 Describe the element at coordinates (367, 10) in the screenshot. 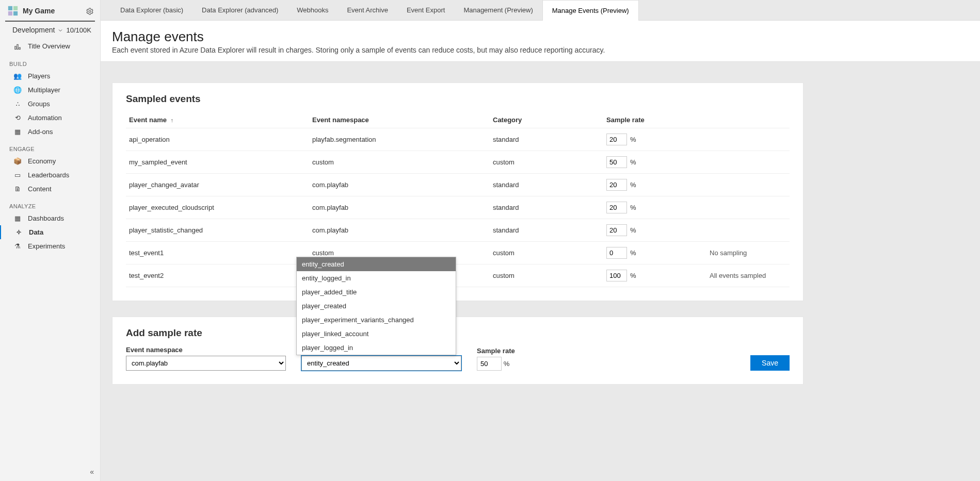

I see `tab-event-archive: Event Archive` at that location.